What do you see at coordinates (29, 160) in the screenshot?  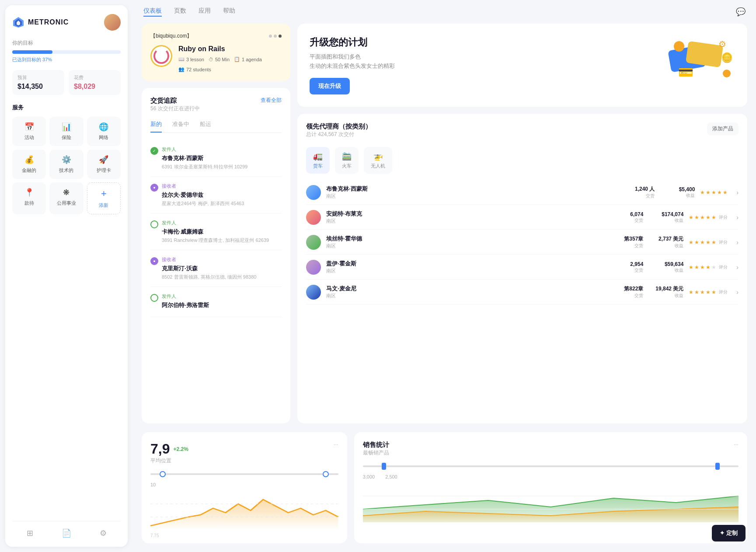 I see `finance-icon: 💰` at bounding box center [29, 160].